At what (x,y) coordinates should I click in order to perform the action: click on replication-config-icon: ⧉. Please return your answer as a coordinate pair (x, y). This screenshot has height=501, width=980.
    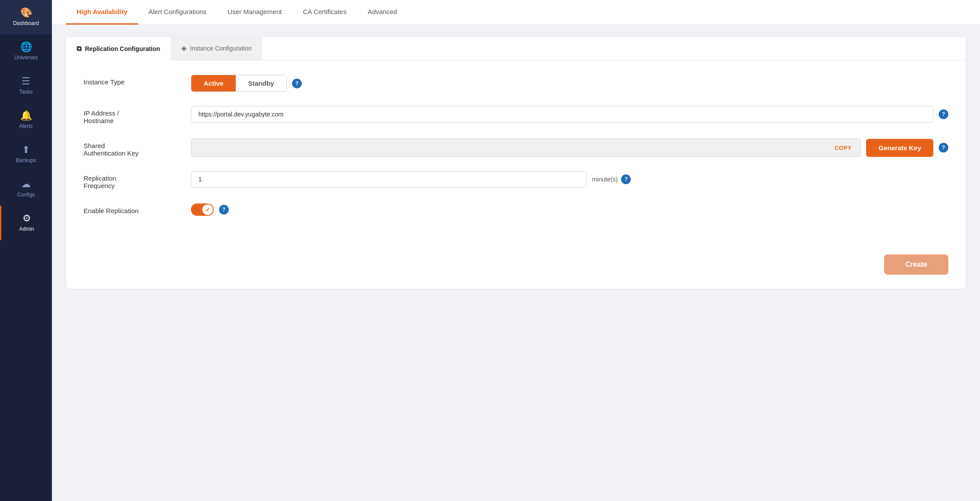
    Looking at the image, I should click on (79, 49).